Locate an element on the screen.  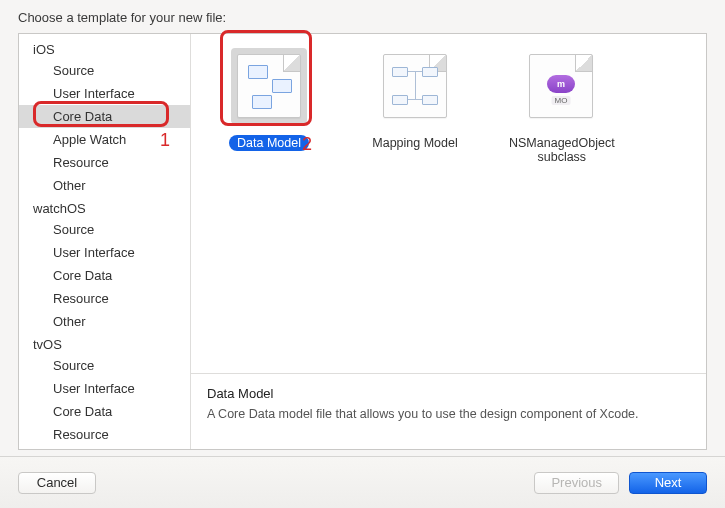
template-label: NSManagedObject subclass is located at coordinates (562, 150).